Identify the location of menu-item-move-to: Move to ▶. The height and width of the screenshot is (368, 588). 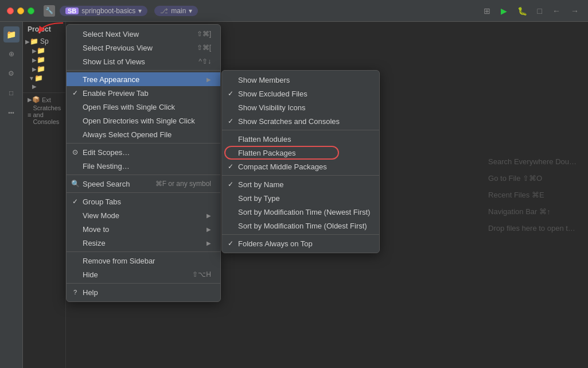
(143, 229).